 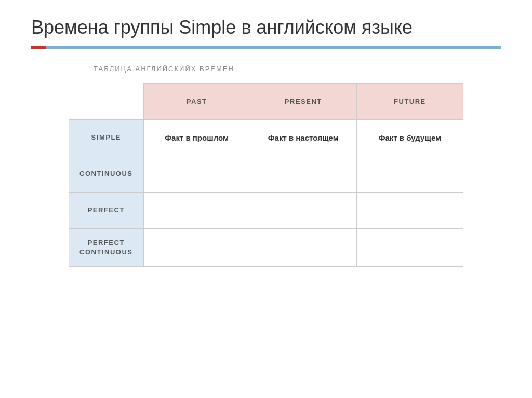 I want to click on cell-0-2: Факт в будущем, so click(x=409, y=138).